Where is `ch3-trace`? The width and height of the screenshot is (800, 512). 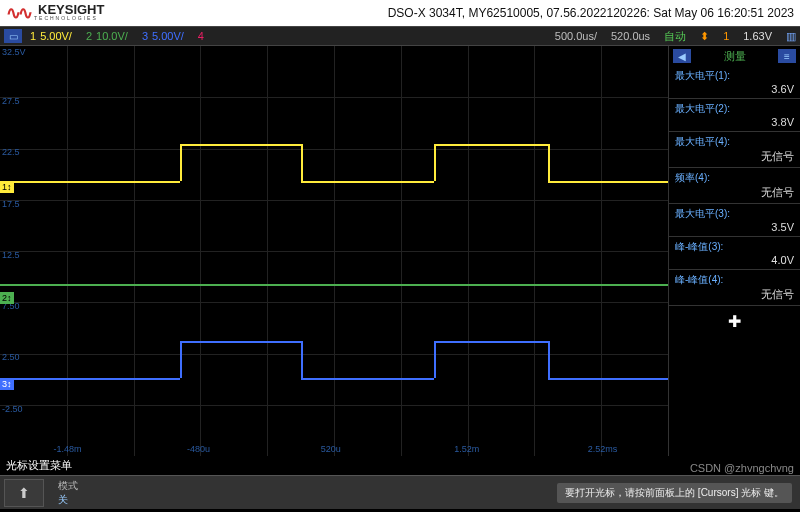 ch3-trace is located at coordinates (90, 379).